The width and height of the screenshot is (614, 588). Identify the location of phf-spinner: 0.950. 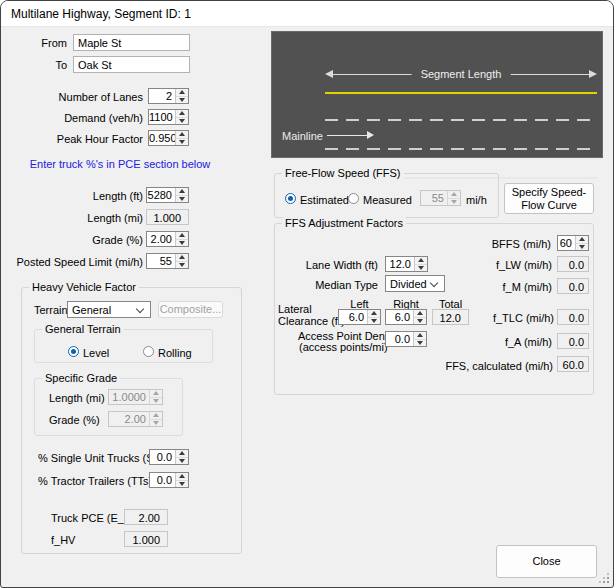
(168, 138).